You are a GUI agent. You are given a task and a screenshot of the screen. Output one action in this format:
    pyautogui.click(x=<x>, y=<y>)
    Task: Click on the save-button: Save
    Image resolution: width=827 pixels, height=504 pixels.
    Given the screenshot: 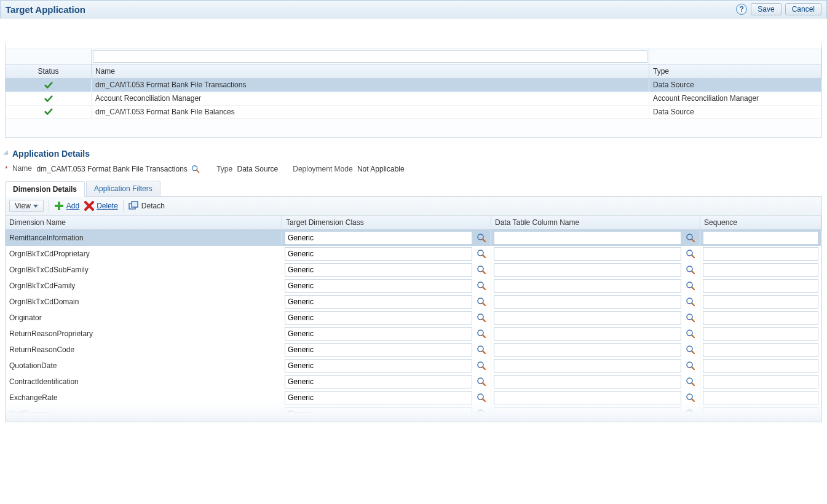 What is the action you would take?
    pyautogui.click(x=766, y=9)
    